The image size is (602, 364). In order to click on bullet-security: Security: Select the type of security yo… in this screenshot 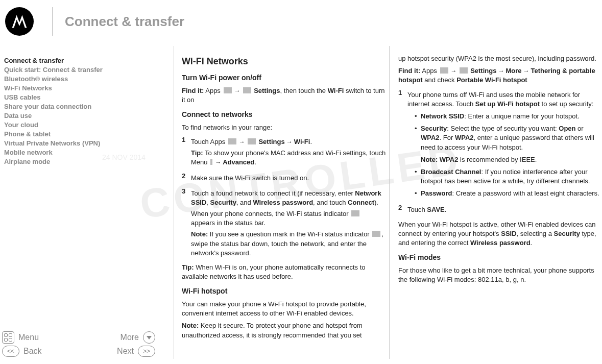, I will do `click(509, 144)`.